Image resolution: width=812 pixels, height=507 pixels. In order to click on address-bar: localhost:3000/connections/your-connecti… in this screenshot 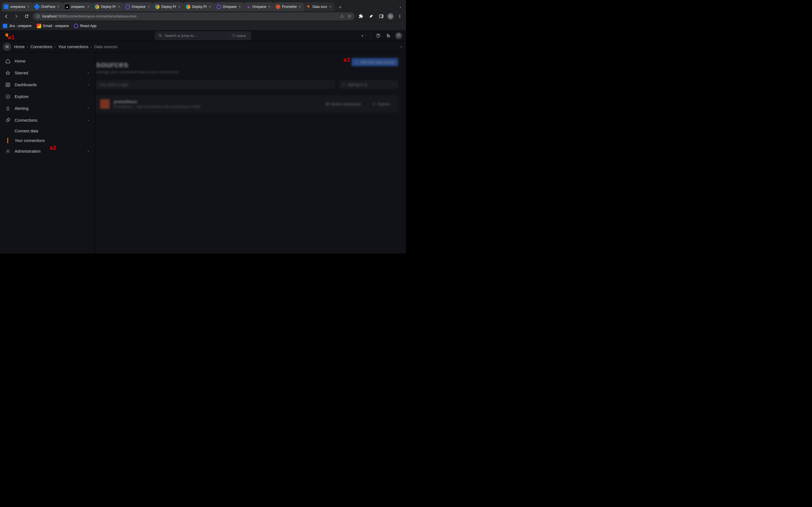, I will do `click(194, 16)`.